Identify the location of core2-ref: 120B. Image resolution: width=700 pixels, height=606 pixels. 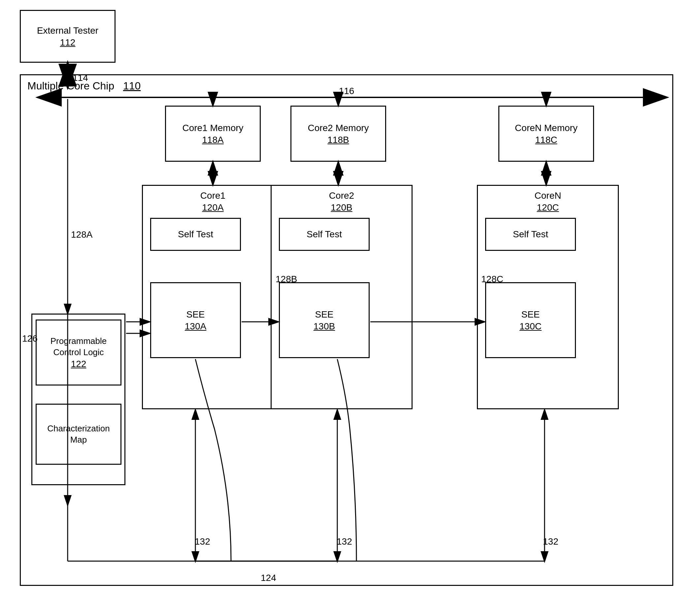
(342, 208).